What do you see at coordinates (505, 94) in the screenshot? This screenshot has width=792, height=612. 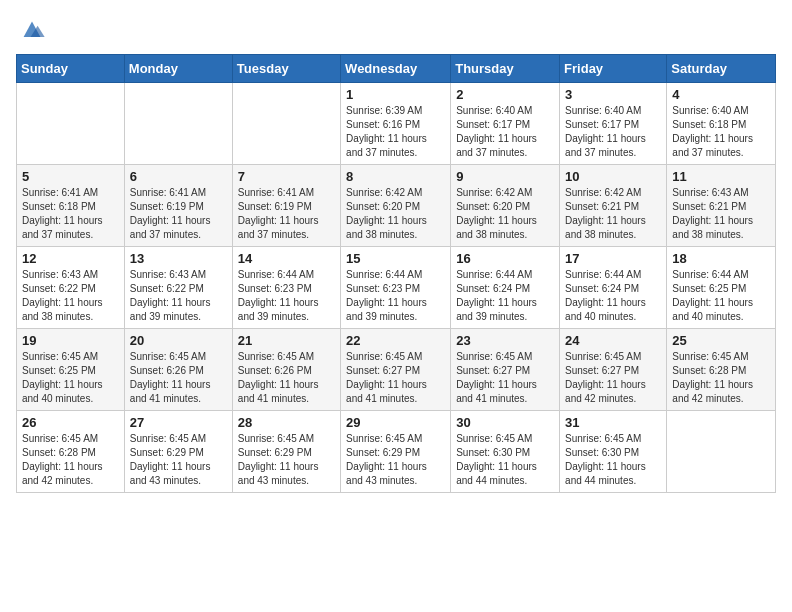 I see `day-number: 2` at bounding box center [505, 94].